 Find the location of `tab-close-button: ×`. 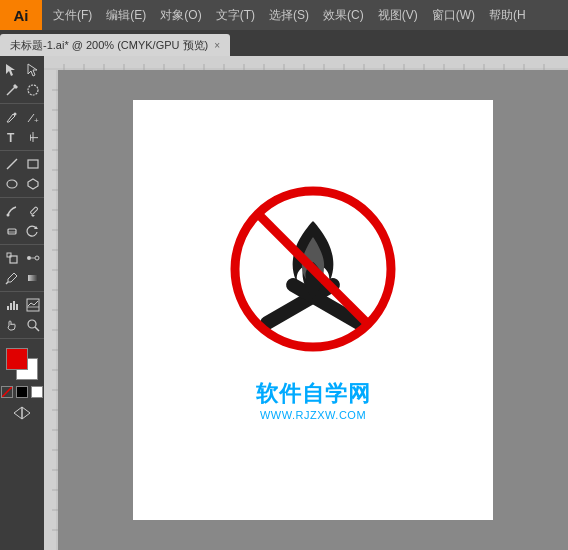

tab-close-button: × is located at coordinates (217, 46).